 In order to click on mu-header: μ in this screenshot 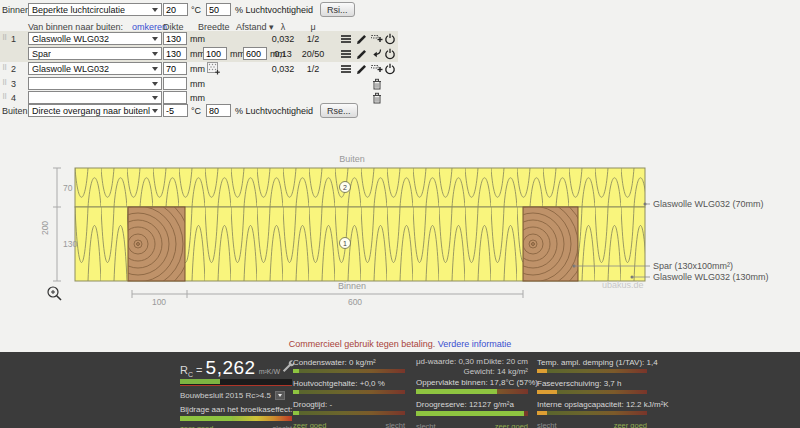, I will do `click(313, 27)`.